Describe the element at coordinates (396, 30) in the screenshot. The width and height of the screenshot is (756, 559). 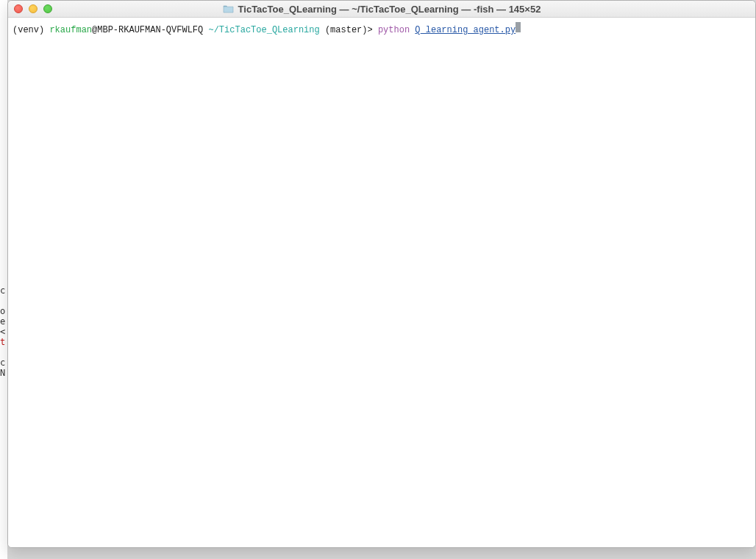
I see `command-name: python` at that location.